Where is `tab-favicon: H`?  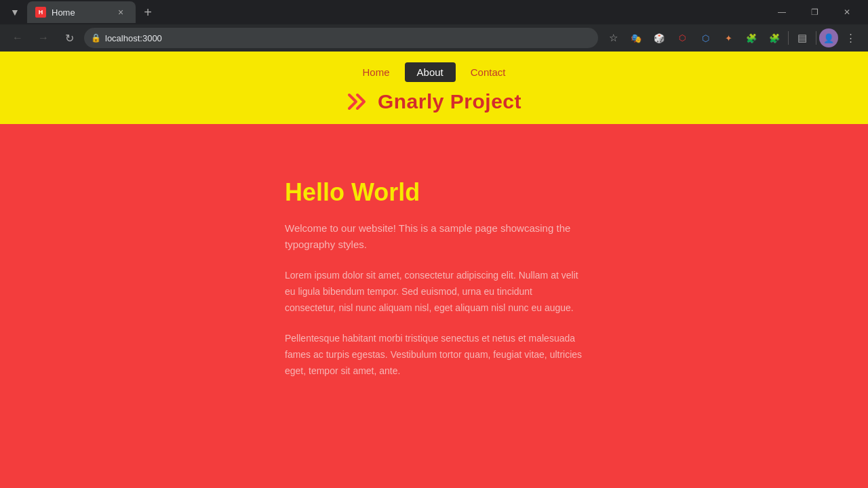
tab-favicon: H is located at coordinates (41, 12).